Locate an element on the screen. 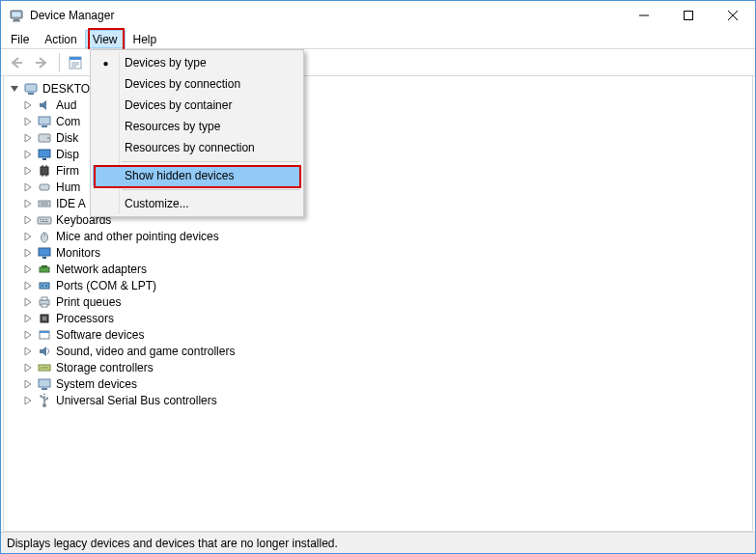 Image resolution: width=756 pixels, height=554 pixels. tree-item: Print queues is located at coordinates (378, 301).